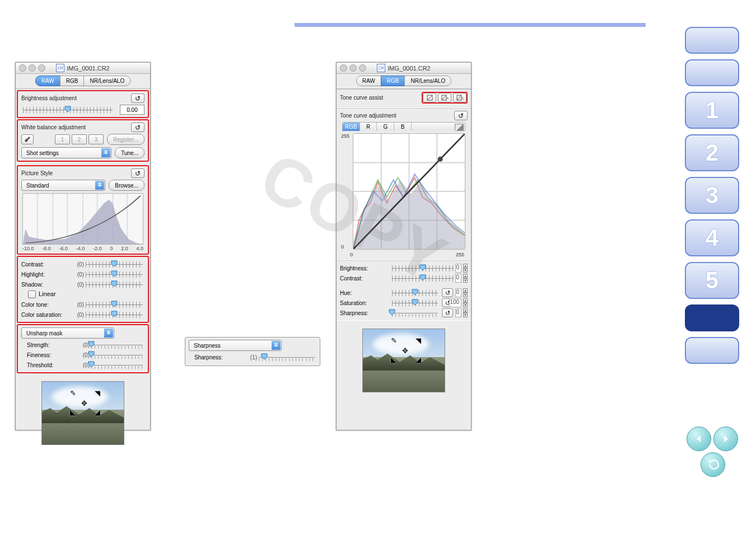 This screenshot has height=534, width=756. I want to click on titlebar: CR IMG_0001.CR2, so click(83, 68).